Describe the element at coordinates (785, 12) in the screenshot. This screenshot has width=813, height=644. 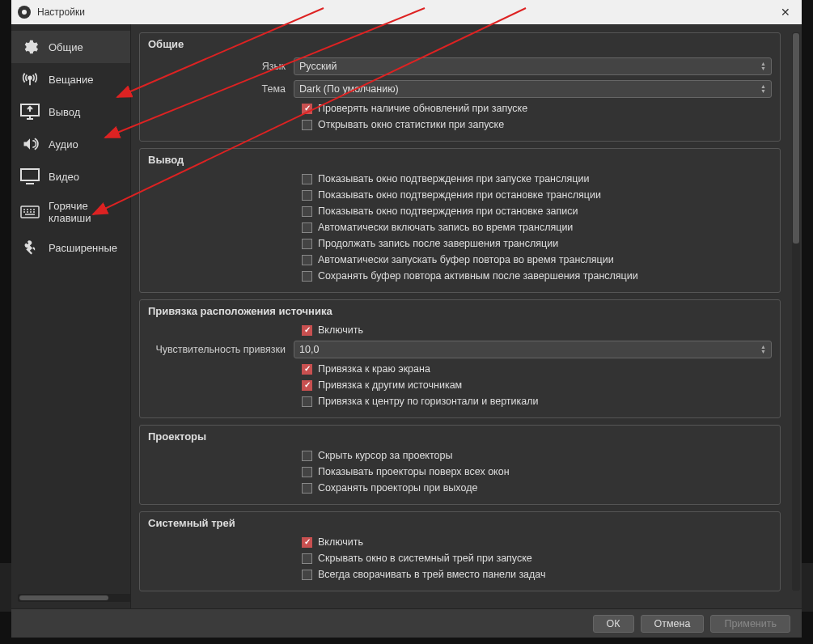
I see `close-icon: ✕` at that location.